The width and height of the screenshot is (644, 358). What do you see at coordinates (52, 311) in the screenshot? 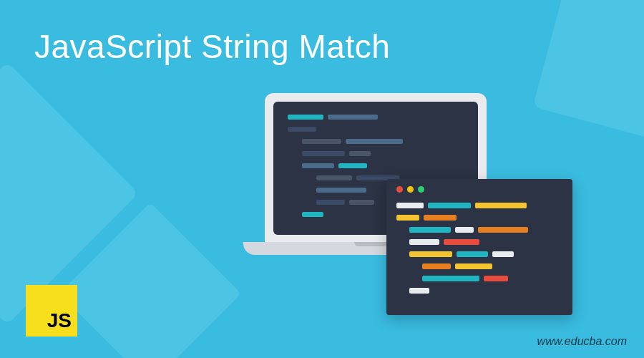
I see `javascript-logo-icon: JS` at bounding box center [52, 311].